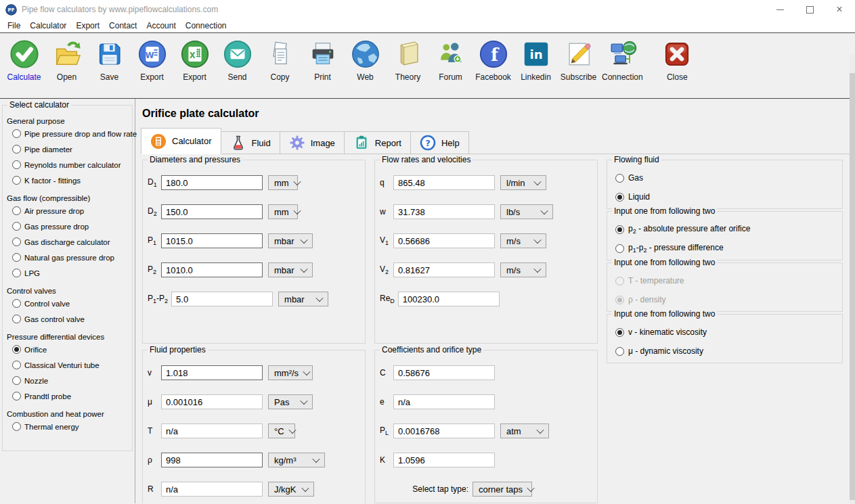  Describe the element at coordinates (839, 9) in the screenshot. I see `close-icon: ×` at that location.